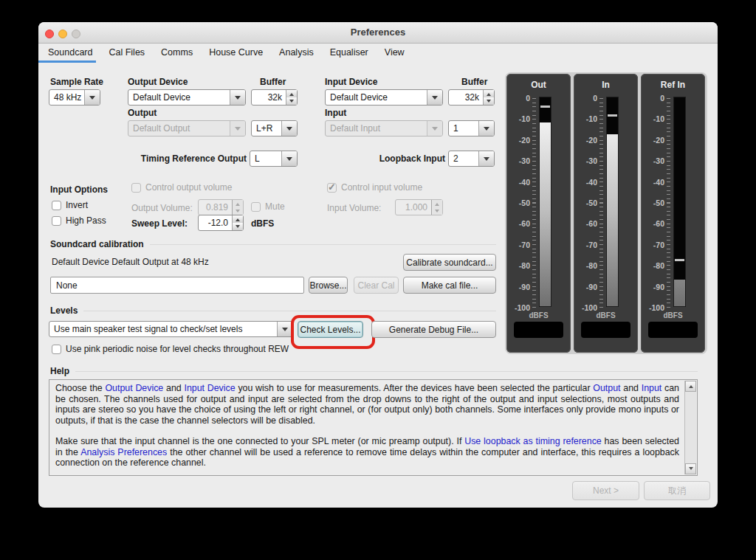 The image size is (756, 560). What do you see at coordinates (289, 311) in the screenshot?
I see `divider` at bounding box center [289, 311].